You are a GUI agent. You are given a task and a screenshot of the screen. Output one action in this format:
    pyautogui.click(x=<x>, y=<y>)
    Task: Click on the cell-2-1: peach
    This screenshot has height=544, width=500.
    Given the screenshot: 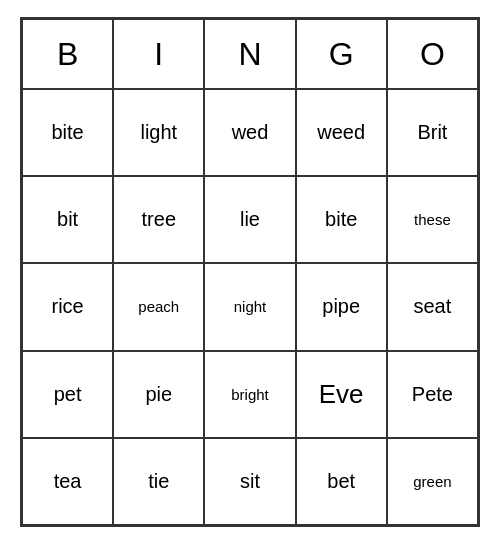 What is the action you would take?
    pyautogui.click(x=158, y=306)
    